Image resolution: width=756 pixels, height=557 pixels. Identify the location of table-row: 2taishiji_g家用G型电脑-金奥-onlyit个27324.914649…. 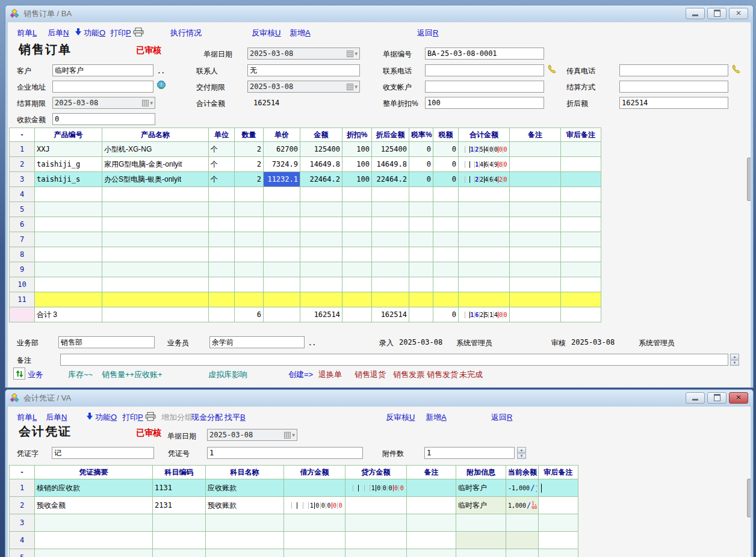
(306, 165).